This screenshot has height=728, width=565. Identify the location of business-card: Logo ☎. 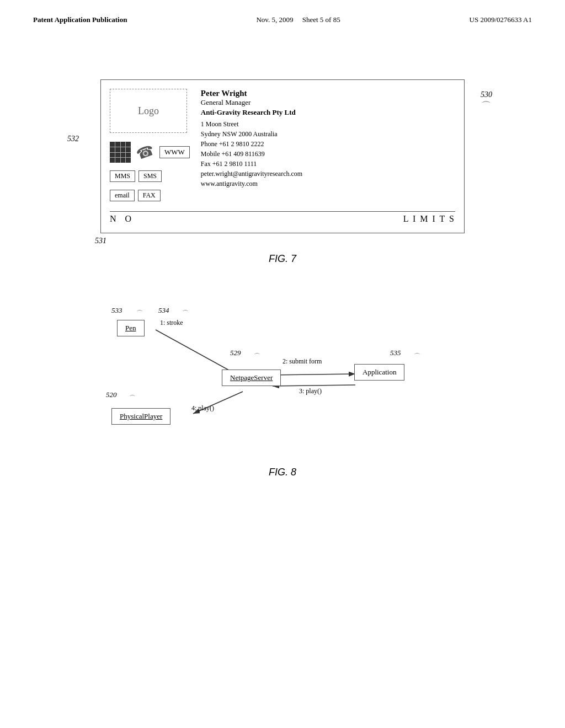
(282, 157).